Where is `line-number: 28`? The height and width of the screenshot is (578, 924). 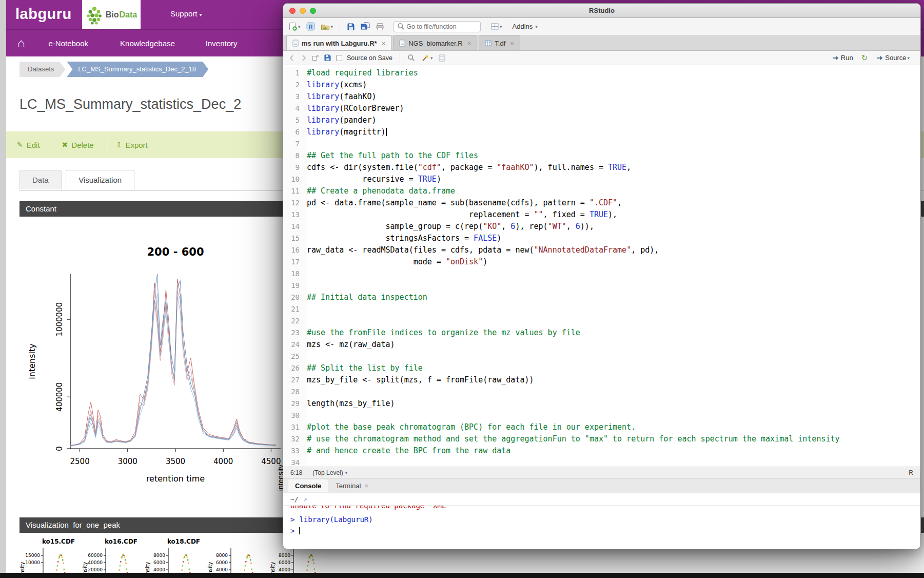
line-number: 28 is located at coordinates (295, 392).